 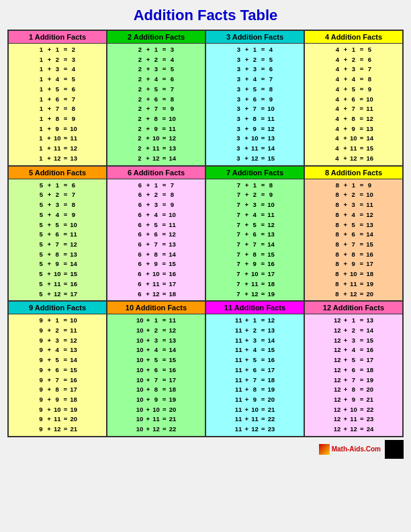 I want to click on logo-icon, so click(x=324, y=449).